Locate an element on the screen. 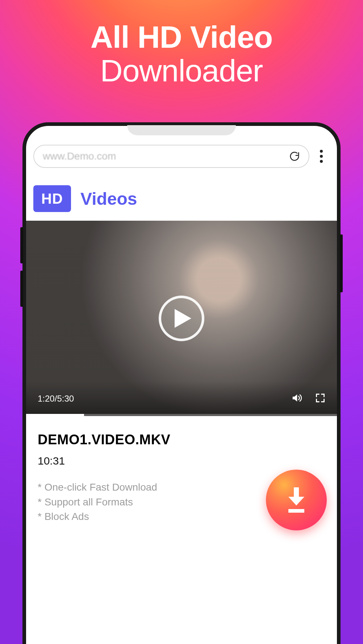 The width and height of the screenshot is (363, 644). address-bar: www.Demo.com is located at coordinates (171, 156).